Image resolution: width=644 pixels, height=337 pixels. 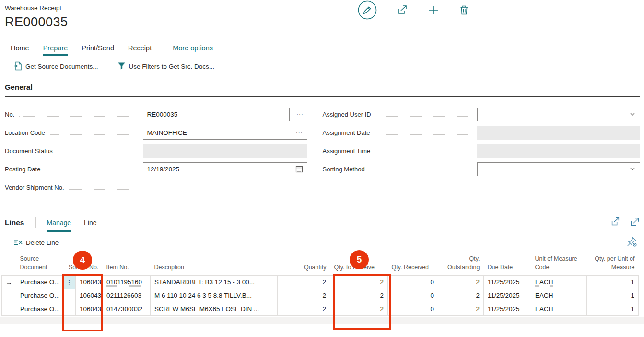 I want to click on description-cell: STANDARDBET: B3 12 15 - 3 00..., so click(x=214, y=282).